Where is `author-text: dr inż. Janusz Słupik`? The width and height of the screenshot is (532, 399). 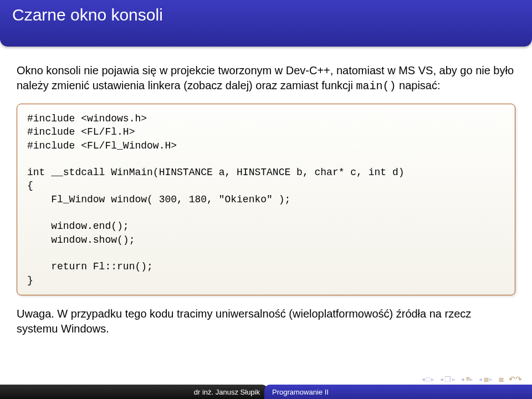
author-text: dr inż. Janusz Słupik is located at coordinates (227, 392).